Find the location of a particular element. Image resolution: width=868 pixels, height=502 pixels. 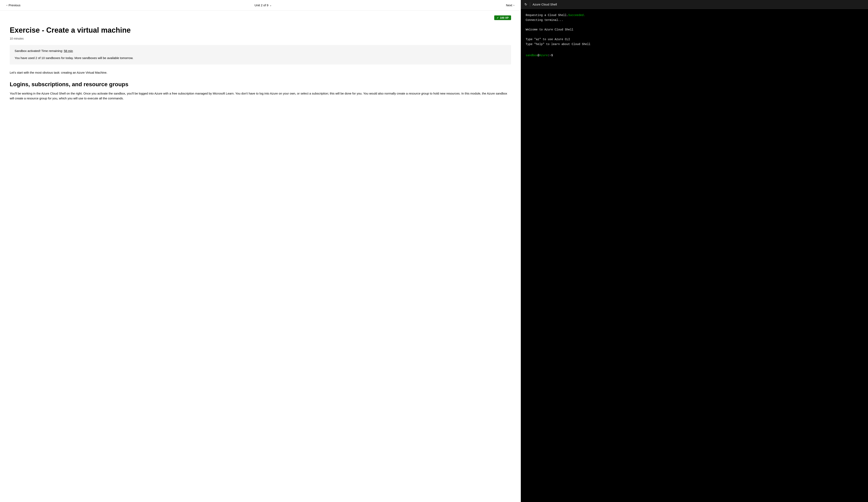

intro-text: Let's start with the most obvious task: … is located at coordinates (260, 73).